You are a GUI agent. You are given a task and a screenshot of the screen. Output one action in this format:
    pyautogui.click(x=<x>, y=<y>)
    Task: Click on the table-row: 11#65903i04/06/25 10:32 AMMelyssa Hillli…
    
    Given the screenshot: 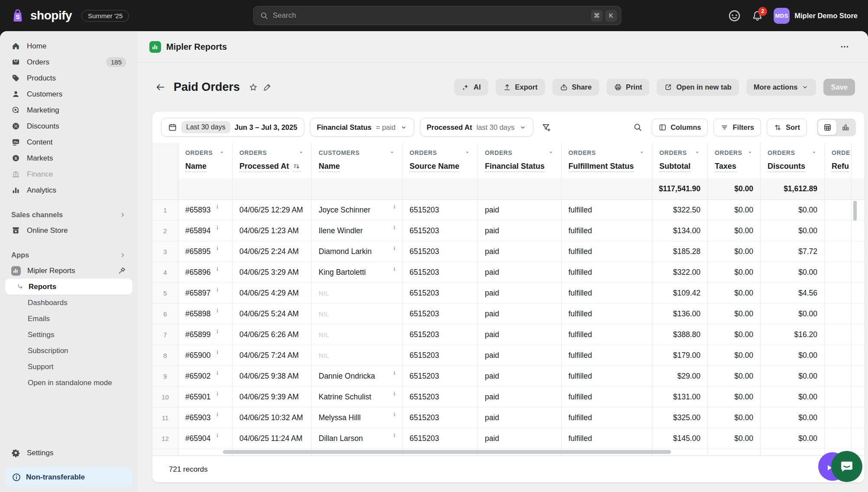 What is the action you would take?
    pyautogui.click(x=508, y=418)
    